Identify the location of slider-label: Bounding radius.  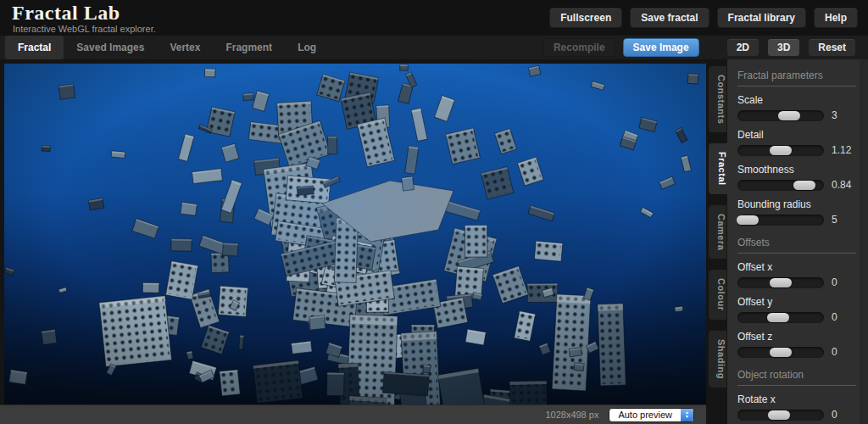
(803, 204).